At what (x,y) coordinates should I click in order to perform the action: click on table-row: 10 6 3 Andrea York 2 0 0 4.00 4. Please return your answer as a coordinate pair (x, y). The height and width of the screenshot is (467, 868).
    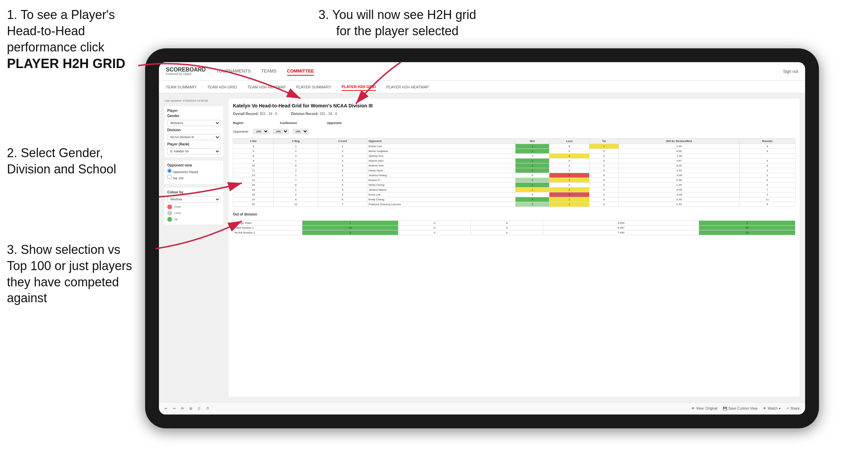
    Looking at the image, I should click on (514, 166).